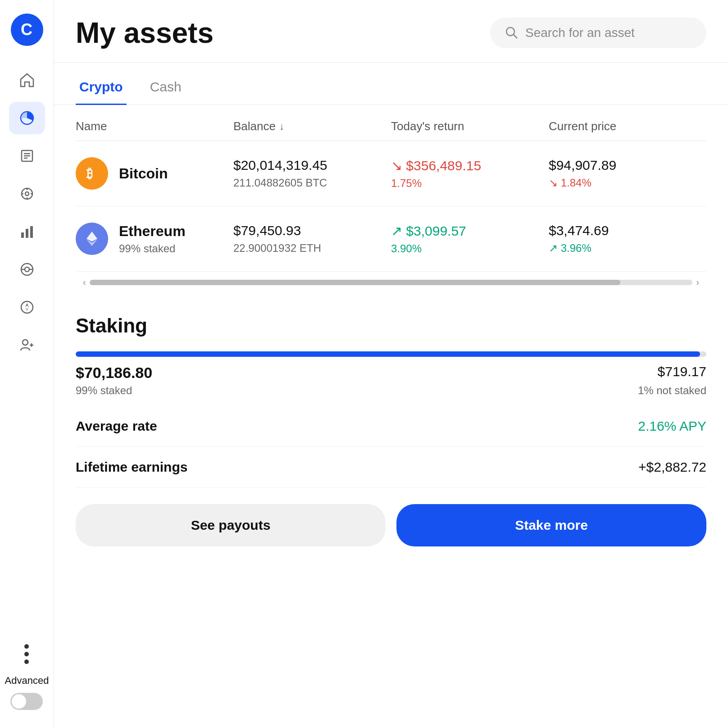  I want to click on scrollbar-track, so click(391, 282).